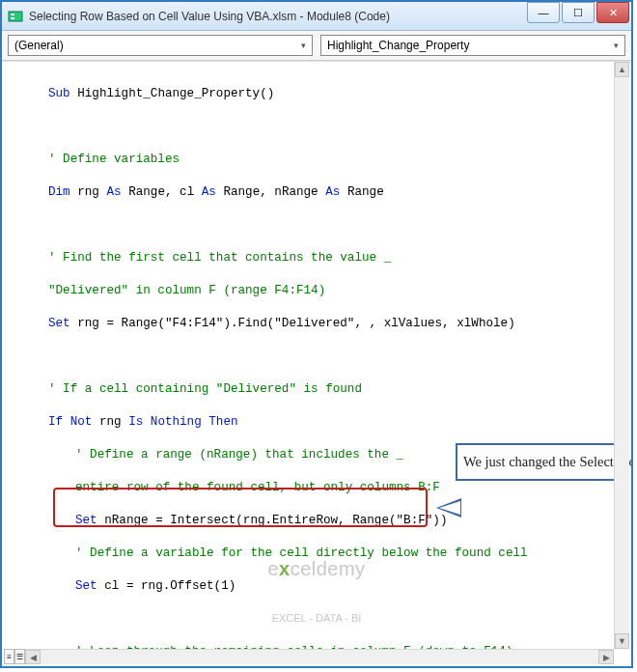  What do you see at coordinates (33, 657) in the screenshot?
I see `scroll-left-icon: ◀` at bounding box center [33, 657].